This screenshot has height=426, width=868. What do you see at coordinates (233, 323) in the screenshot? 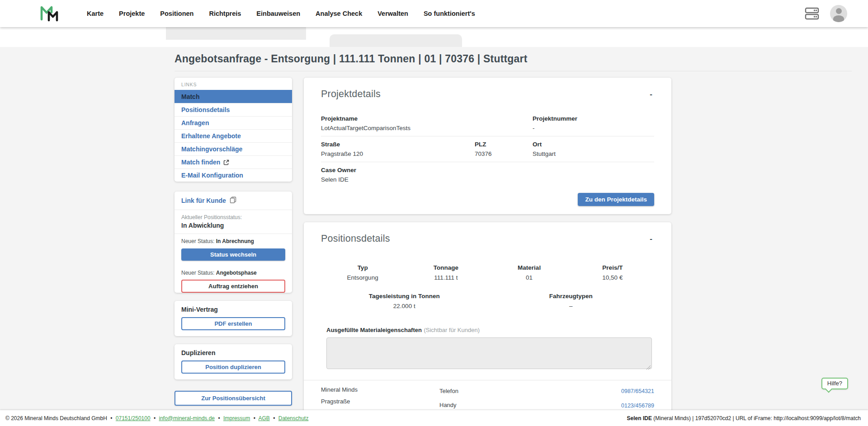
I see `create-pdf-button: PDF erstellen` at bounding box center [233, 323].